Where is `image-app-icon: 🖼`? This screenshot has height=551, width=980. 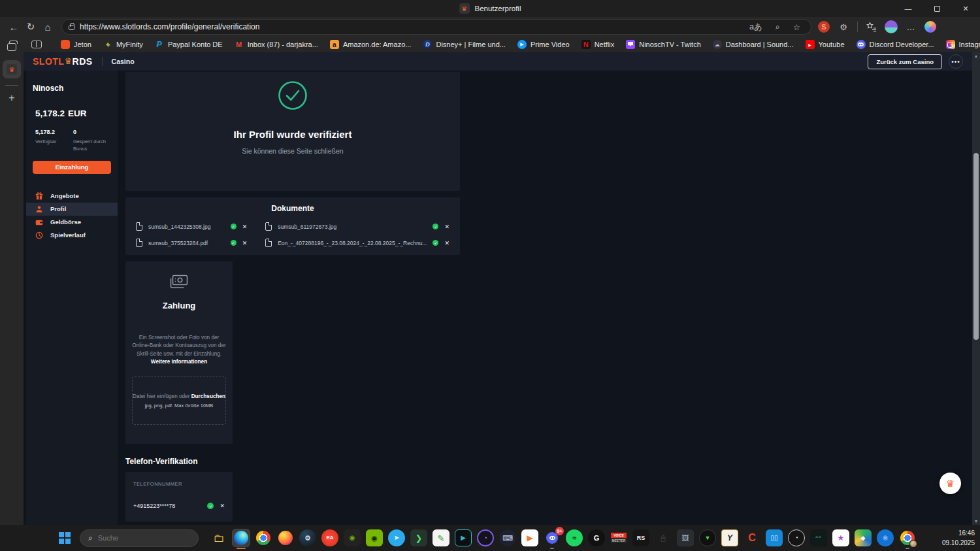 image-app-icon: 🖼 is located at coordinates (685, 538).